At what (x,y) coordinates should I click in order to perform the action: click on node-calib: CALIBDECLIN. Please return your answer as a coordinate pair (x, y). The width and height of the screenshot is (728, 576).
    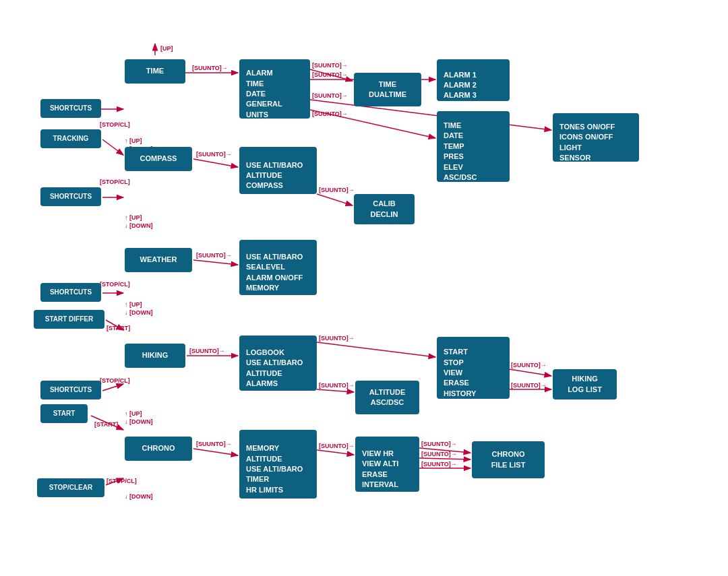
    Looking at the image, I should click on (384, 209).